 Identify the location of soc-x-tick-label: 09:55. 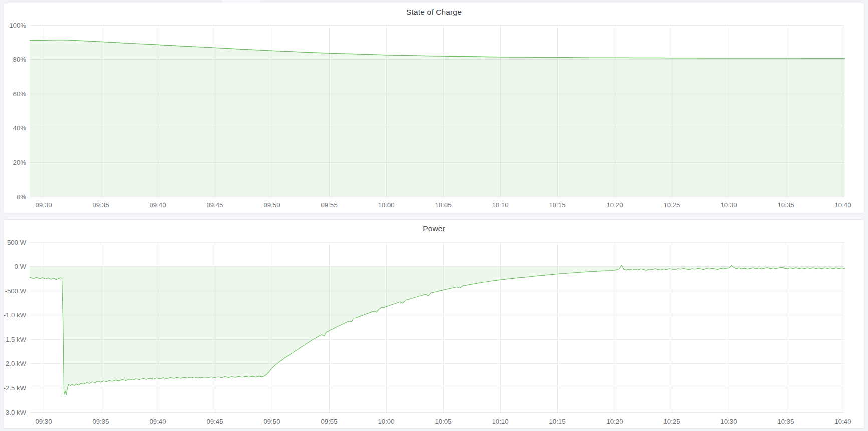
(329, 205).